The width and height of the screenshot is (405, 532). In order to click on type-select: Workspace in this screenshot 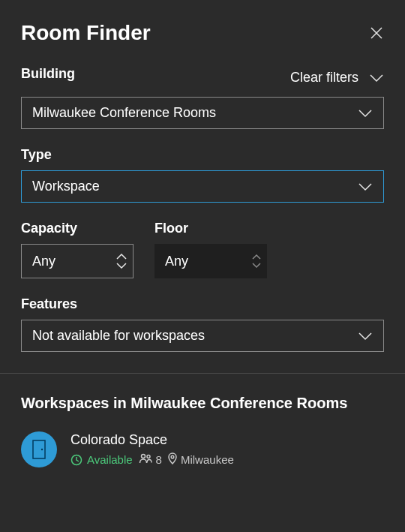, I will do `click(202, 186)`.